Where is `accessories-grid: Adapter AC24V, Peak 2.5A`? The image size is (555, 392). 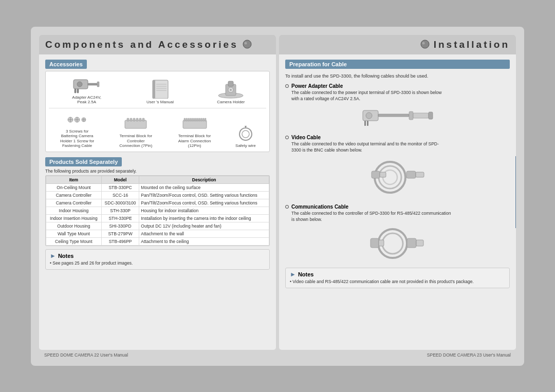 accessories-grid: Adapter AC24V, Peak 2.5A is located at coordinates (157, 112).